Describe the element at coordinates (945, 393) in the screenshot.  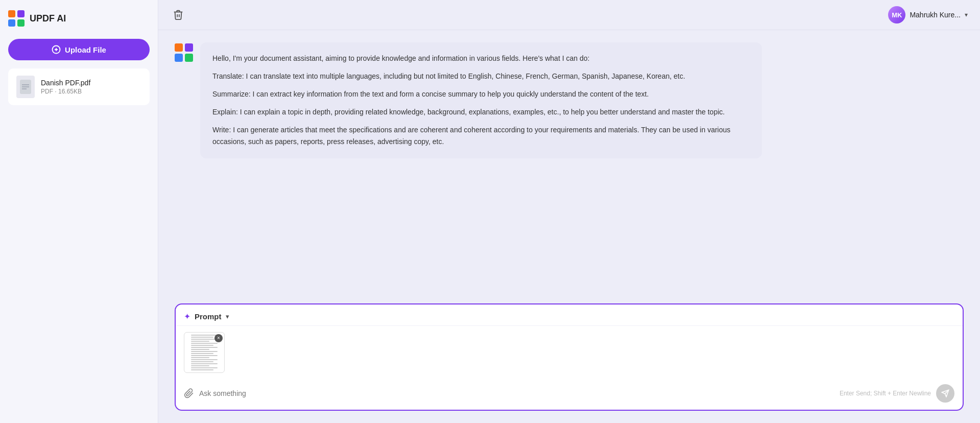
I see `send-button` at that location.